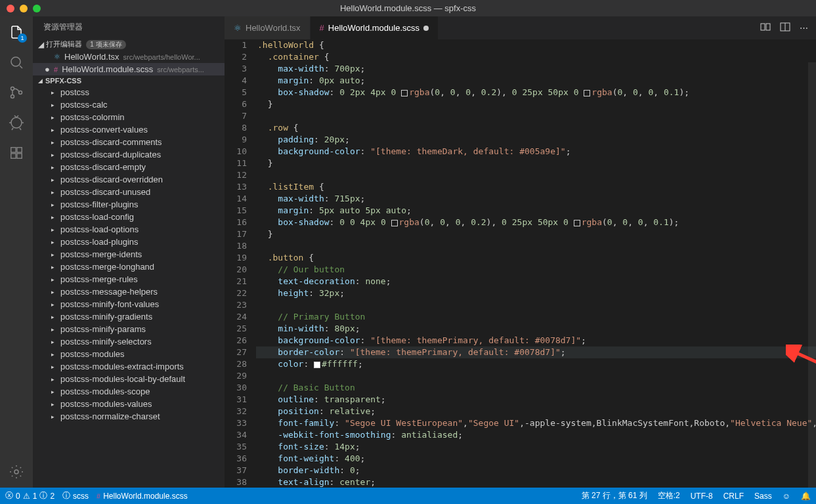  What do you see at coordinates (268, 28) in the screenshot?
I see `editor-tab: ⚛HelloWorld.tsx` at bounding box center [268, 28].